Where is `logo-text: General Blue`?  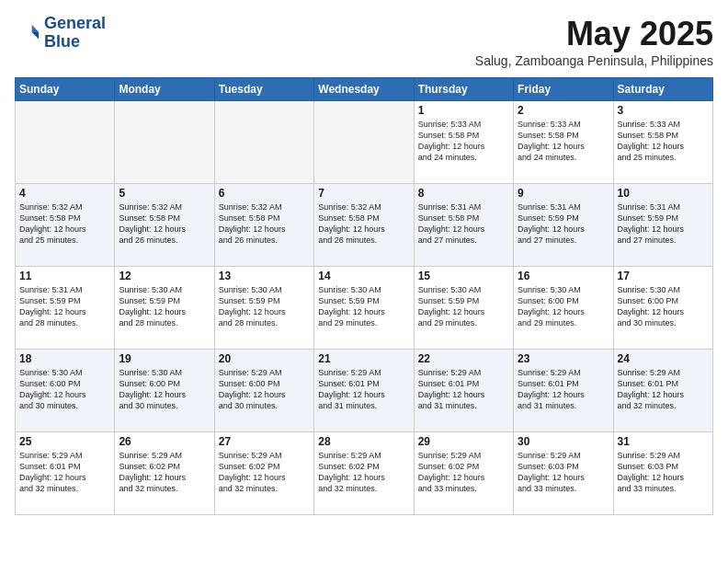
logo-text: General Blue is located at coordinates (75, 33).